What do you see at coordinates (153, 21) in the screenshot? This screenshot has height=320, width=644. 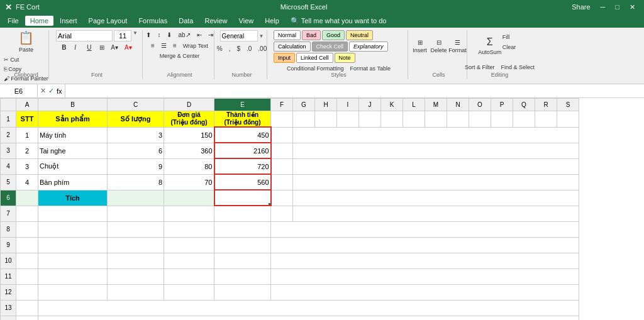 I see `menu-formulas: Formulas` at bounding box center [153, 21].